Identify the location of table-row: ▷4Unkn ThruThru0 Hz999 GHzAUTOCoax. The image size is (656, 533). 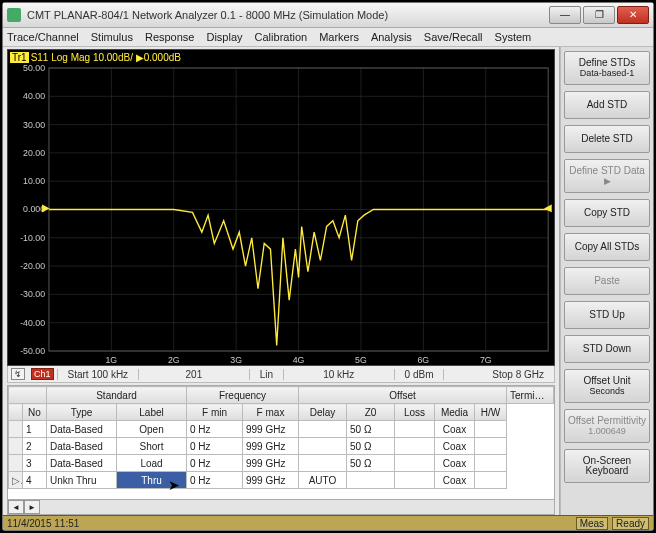
(282, 480).